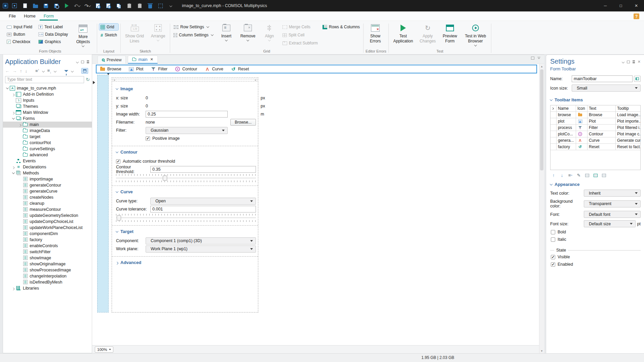 This screenshot has width=644, height=362. What do you see at coordinates (628, 134) in the screenshot?
I see `tooltip-cell: Plot image c...` at bounding box center [628, 134].